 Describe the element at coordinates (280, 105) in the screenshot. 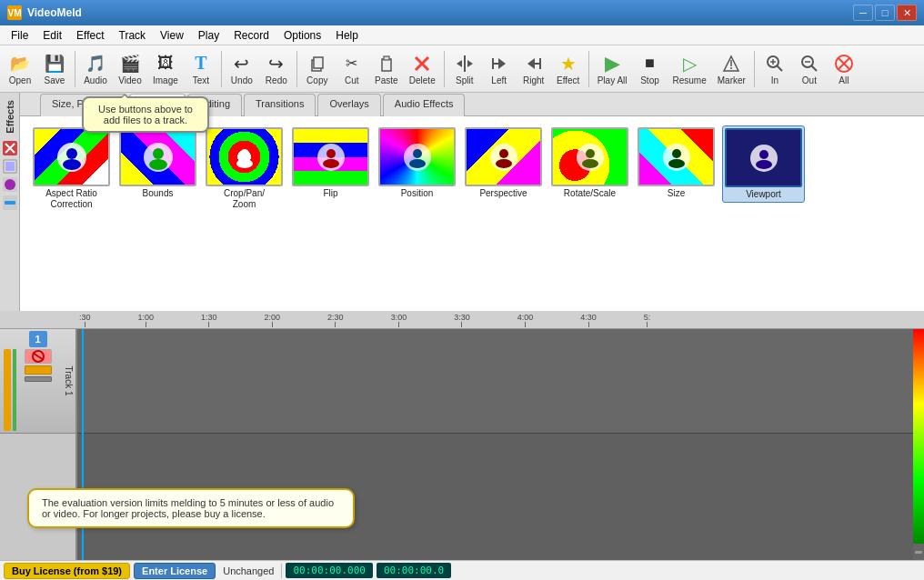

I see `tab-transitions: Transitions` at that location.